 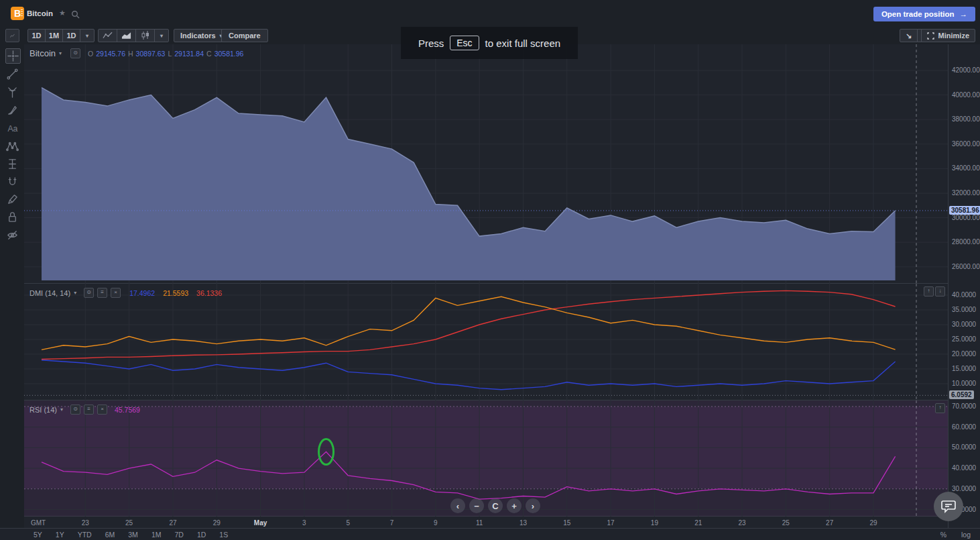 What do you see at coordinates (107, 36) in the screenshot?
I see `line-chart-type-button` at bounding box center [107, 36].